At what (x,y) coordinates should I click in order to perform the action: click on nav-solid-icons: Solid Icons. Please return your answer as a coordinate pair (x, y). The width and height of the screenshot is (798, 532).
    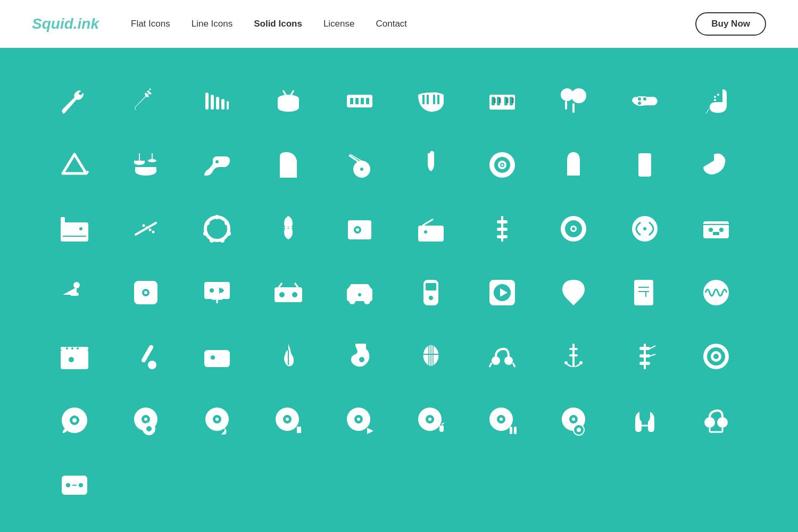
    Looking at the image, I should click on (278, 24).